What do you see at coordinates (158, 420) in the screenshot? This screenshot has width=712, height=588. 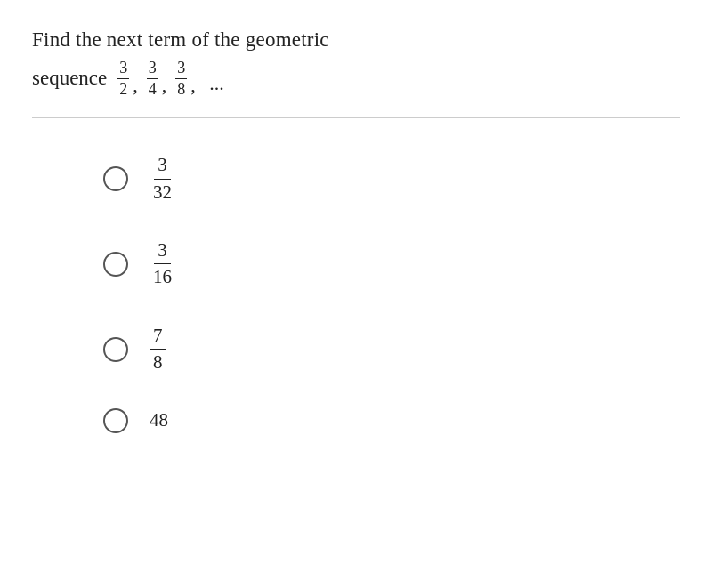 I see `option-d-value: 48` at bounding box center [158, 420].